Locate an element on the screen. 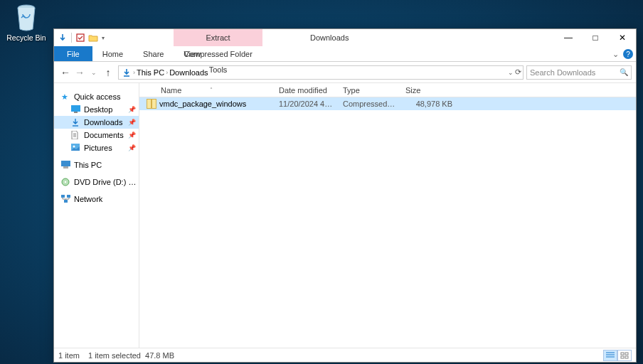 The height and width of the screenshot is (364, 643). breadcrumb-downloads: Downloads is located at coordinates (188, 73).